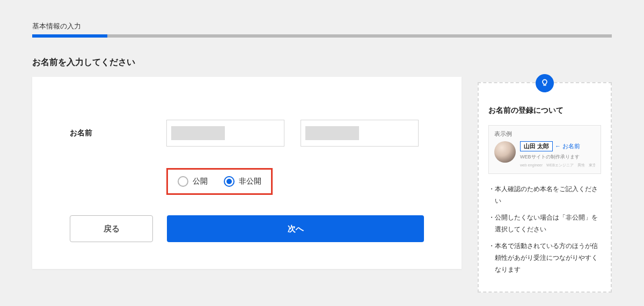 The height and width of the screenshot is (306, 644). I want to click on avatar-icon, so click(505, 152).